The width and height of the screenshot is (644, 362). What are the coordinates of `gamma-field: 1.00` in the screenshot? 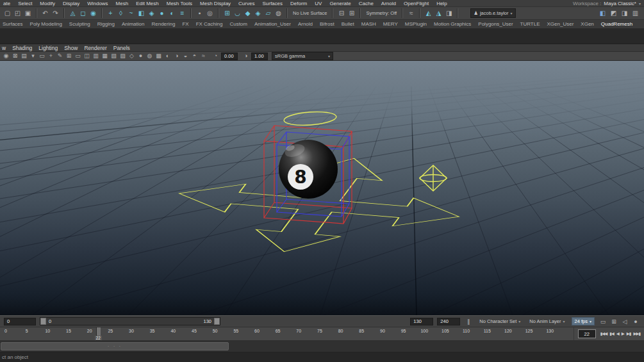 It's located at (260, 56).